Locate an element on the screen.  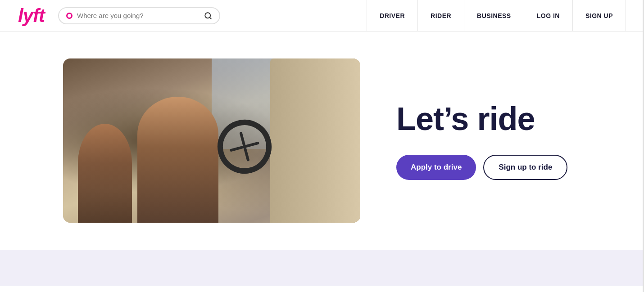
search-button is located at coordinates (208, 16).